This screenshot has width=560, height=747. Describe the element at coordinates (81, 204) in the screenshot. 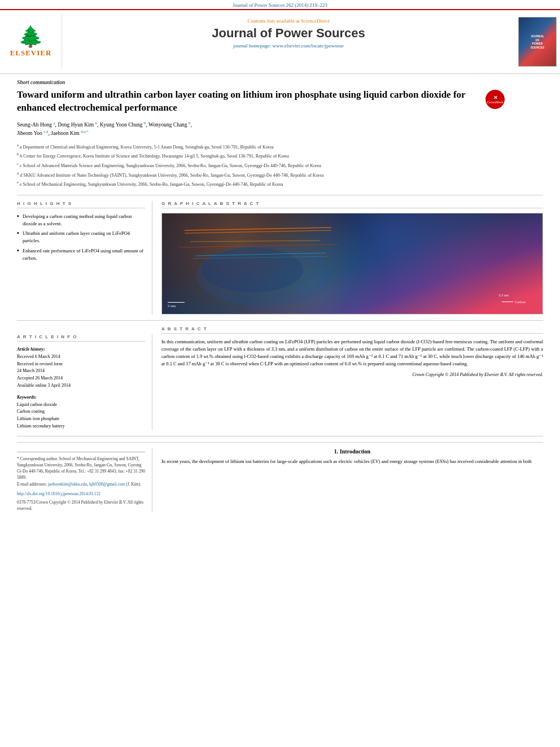

I see `highlights-label: H I G H L I G H T S` at that location.